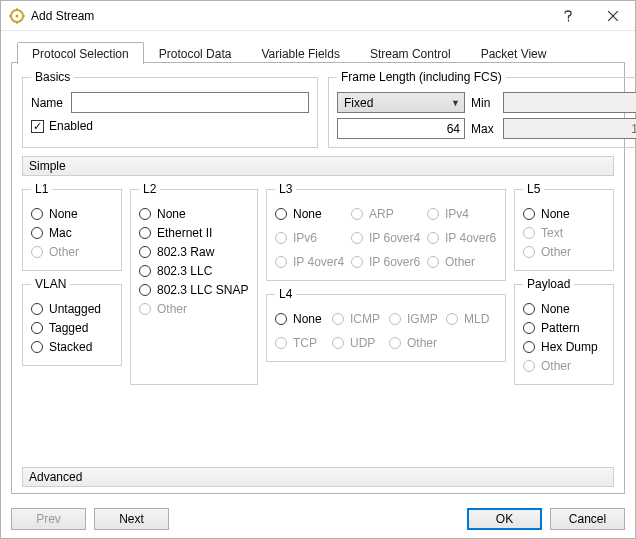 This screenshot has height=539, width=636. I want to click on l2-other: Other, so click(195, 309).